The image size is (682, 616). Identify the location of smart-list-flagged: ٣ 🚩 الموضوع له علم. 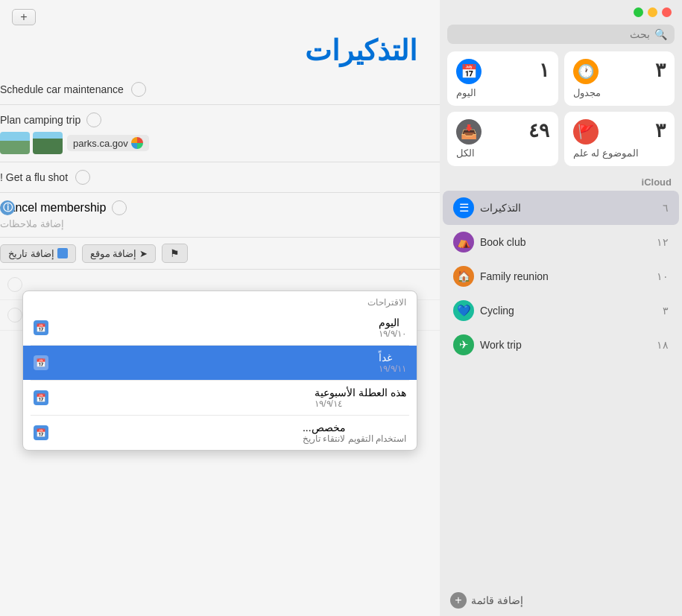
(620, 139).